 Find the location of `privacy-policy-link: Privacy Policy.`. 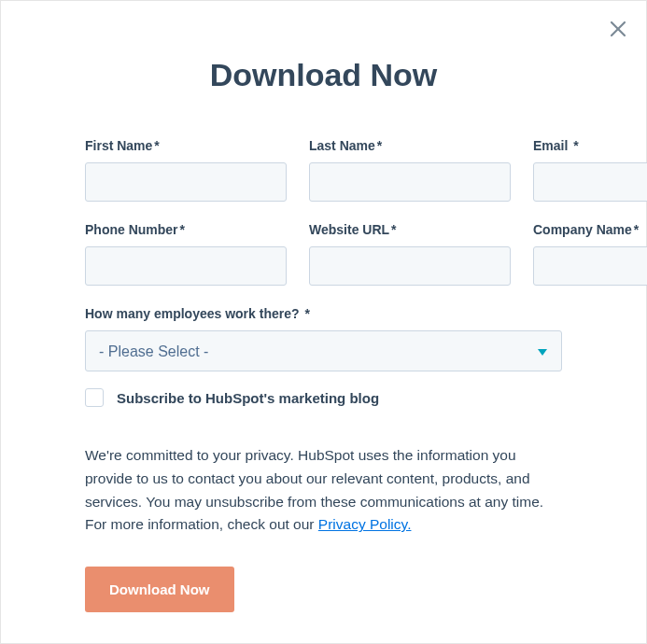

privacy-policy-link: Privacy Policy. is located at coordinates (365, 525).